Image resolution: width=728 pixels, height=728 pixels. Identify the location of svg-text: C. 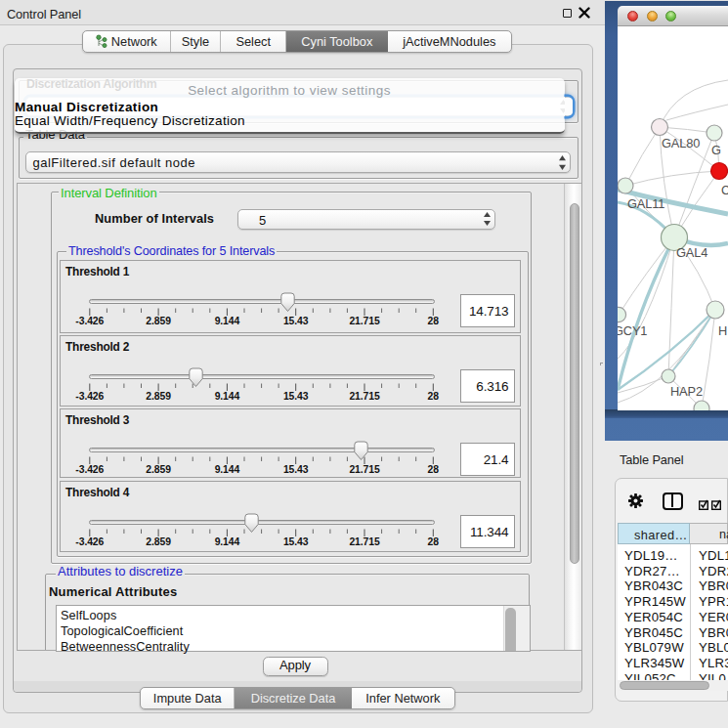
(725, 190).